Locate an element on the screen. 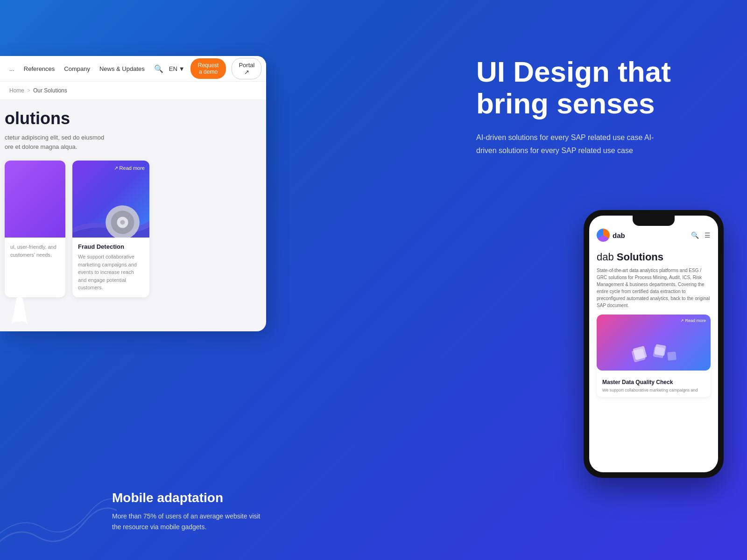  card-image-partial is located at coordinates (35, 199).